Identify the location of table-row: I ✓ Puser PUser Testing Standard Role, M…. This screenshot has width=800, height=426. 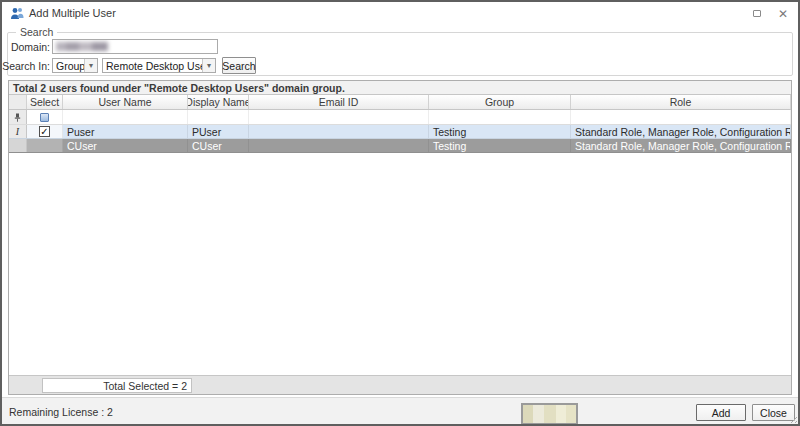
(400, 132).